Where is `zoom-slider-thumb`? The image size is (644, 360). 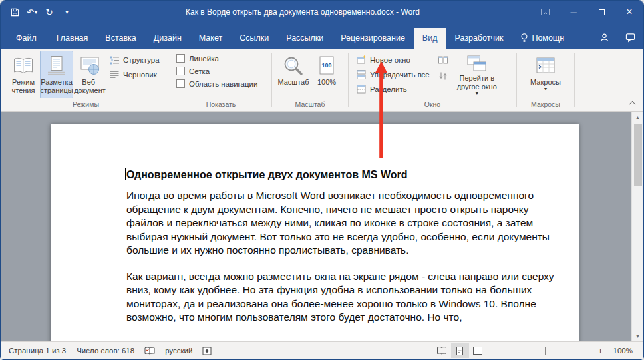 zoom-slider-thumb is located at coordinates (548, 351).